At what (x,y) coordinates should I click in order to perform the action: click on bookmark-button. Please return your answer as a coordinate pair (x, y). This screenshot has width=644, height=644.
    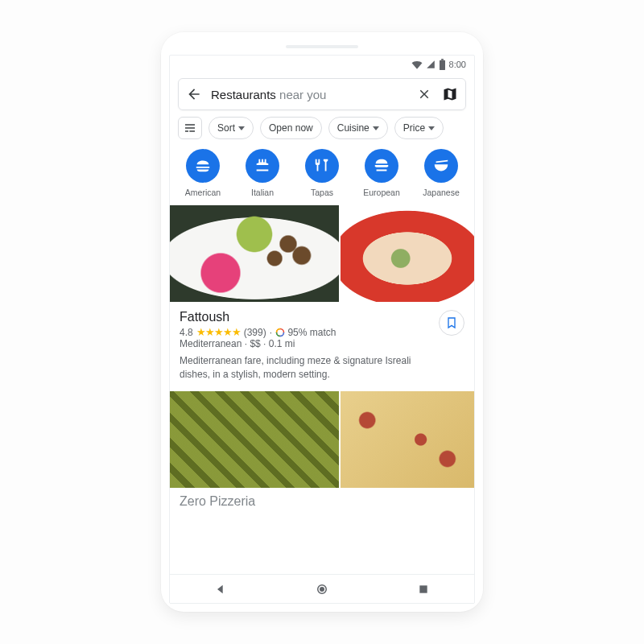
    Looking at the image, I should click on (452, 323).